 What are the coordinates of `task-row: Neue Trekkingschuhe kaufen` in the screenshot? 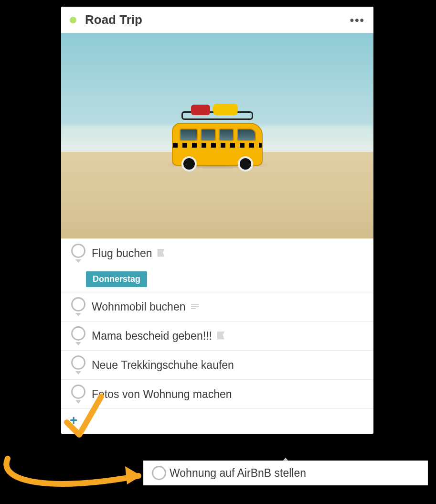 It's located at (217, 365).